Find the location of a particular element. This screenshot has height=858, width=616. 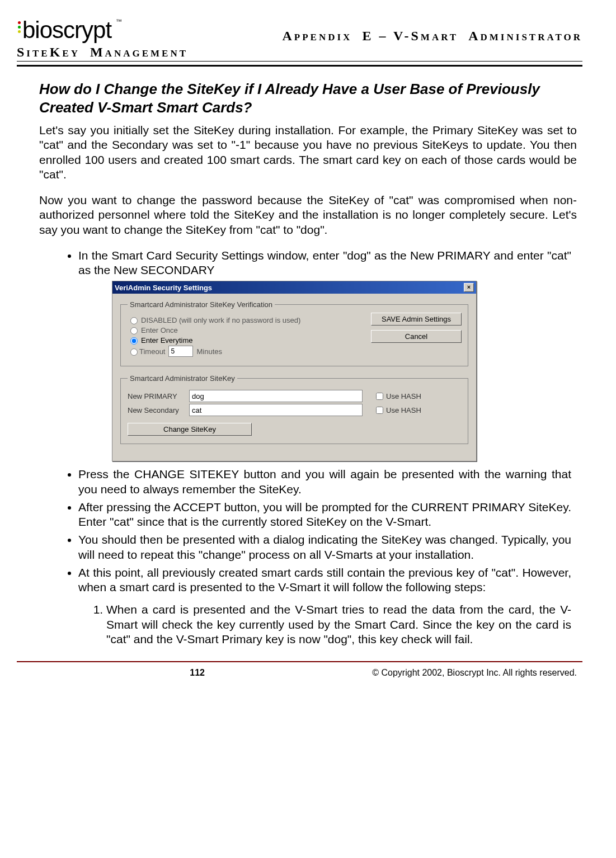

page-header: bioscrypt™ APPENDIX E – V-SMART ADMINIST… is located at coordinates (300, 30).